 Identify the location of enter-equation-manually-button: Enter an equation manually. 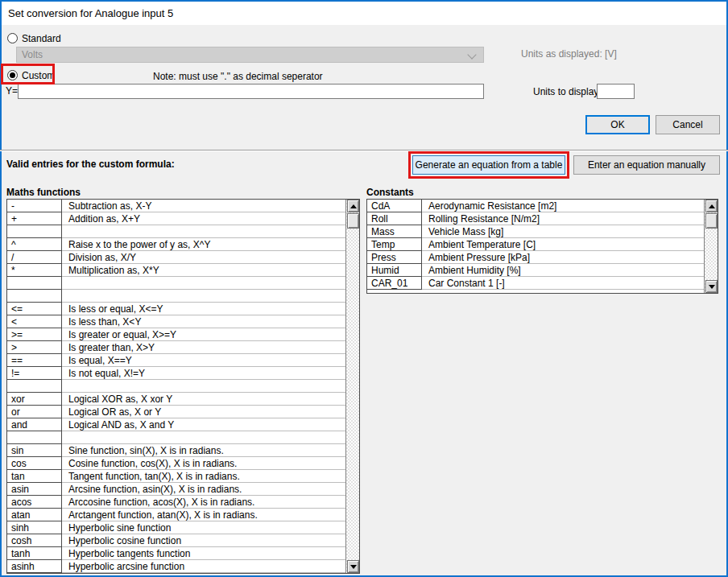
(647, 165).